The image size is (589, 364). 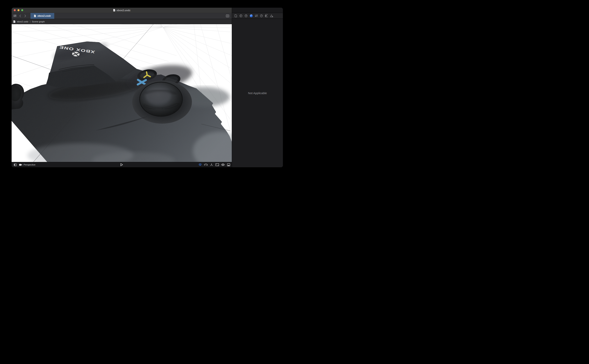 I want to click on inspector-sidebar: ?, so click(x=257, y=88).